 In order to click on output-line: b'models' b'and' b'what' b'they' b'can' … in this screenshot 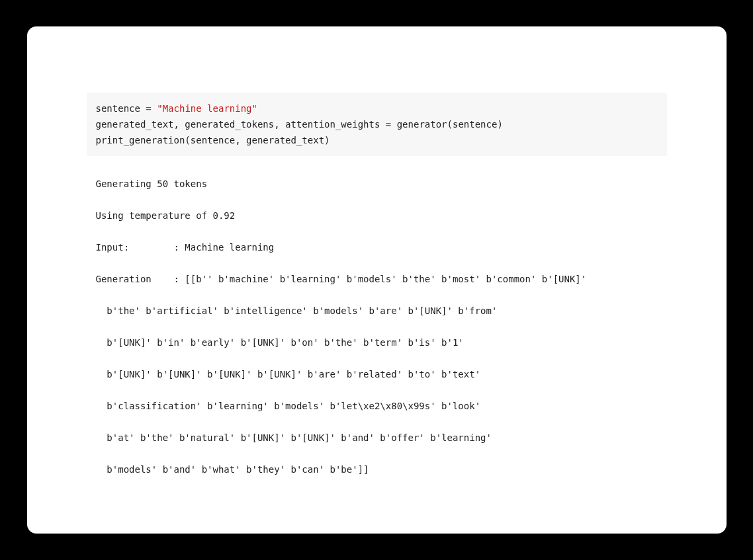, I will do `click(381, 469)`.